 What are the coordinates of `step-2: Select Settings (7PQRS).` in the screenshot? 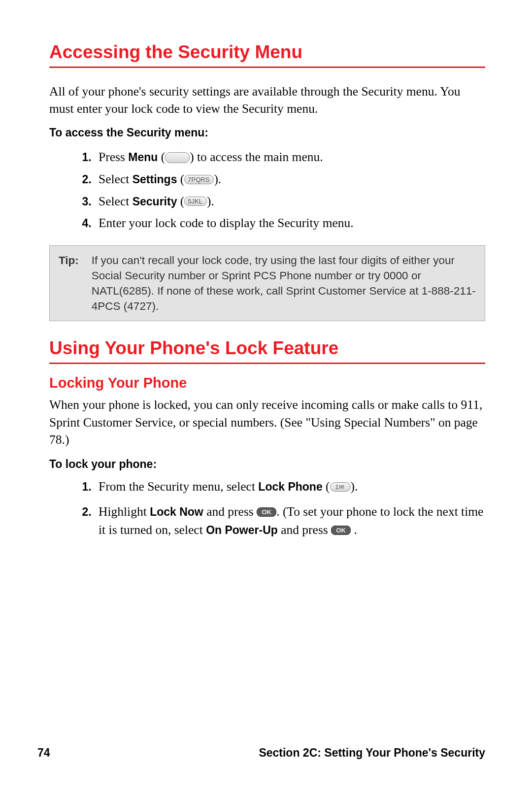 It's located at (290, 179).